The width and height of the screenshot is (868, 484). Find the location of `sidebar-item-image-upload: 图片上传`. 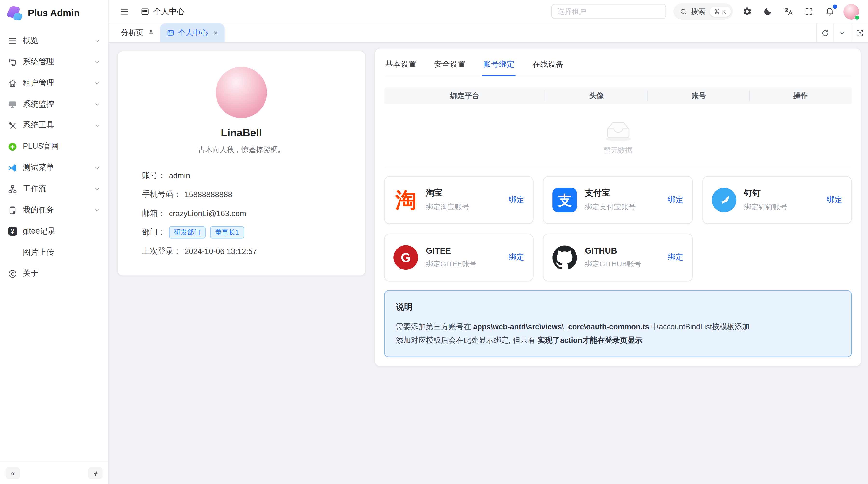

sidebar-item-image-upload: 图片上传 is located at coordinates (54, 253).